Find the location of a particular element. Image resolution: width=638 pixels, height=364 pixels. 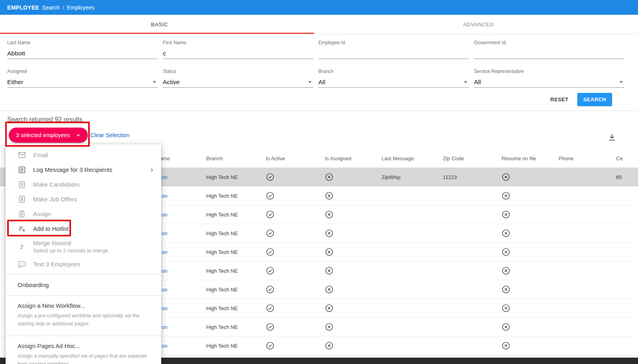

clear-selection-link: Clear Selection is located at coordinates (110, 135).